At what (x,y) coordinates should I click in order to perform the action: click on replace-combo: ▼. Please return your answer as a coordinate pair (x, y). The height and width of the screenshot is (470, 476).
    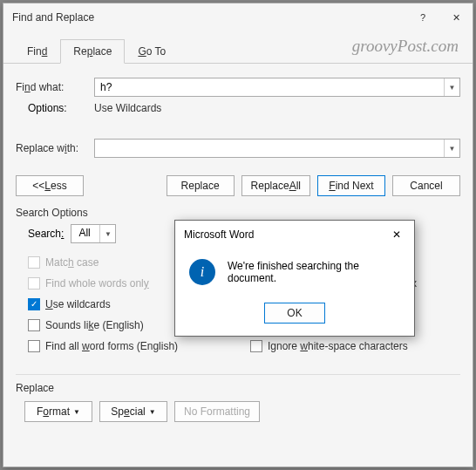
    Looking at the image, I should click on (277, 148).